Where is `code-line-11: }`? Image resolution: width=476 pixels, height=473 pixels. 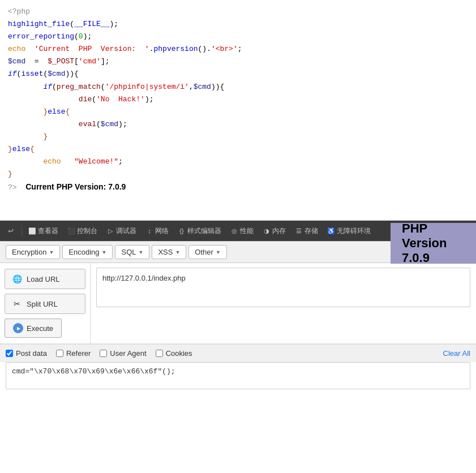
code-line-11: } is located at coordinates (238, 137).